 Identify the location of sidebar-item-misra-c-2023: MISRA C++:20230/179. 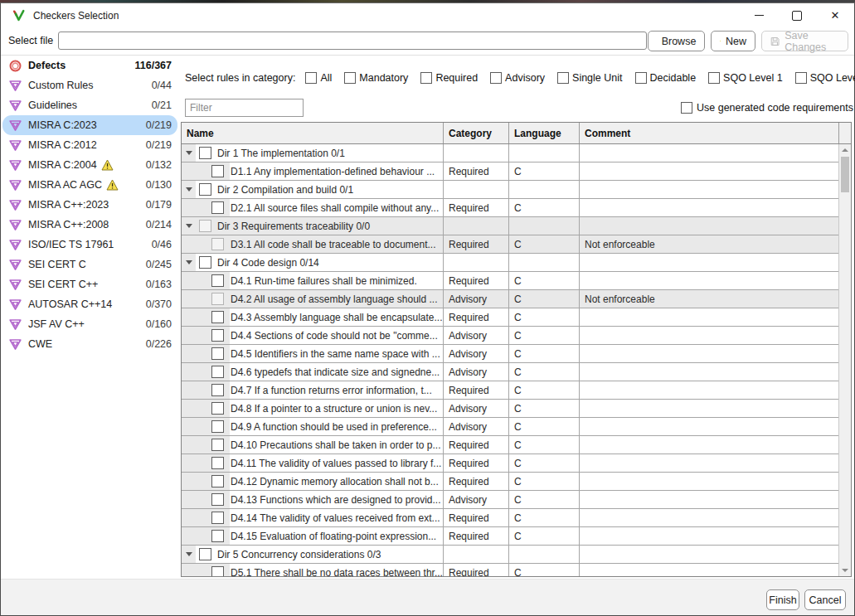
(90, 205).